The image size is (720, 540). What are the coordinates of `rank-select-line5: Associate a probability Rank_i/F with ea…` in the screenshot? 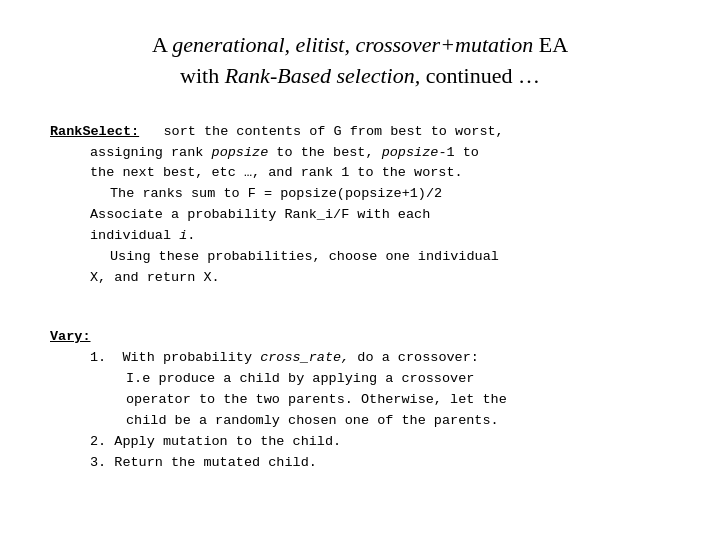 It's located at (380, 216).